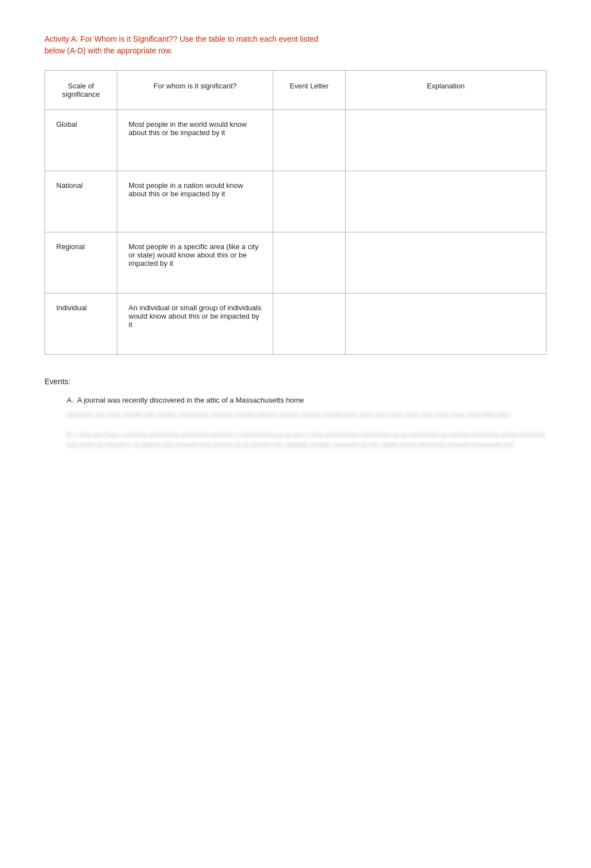  What do you see at coordinates (195, 324) in the screenshot?
I see `cell-description-3: An individual or small group of individu…` at bounding box center [195, 324].